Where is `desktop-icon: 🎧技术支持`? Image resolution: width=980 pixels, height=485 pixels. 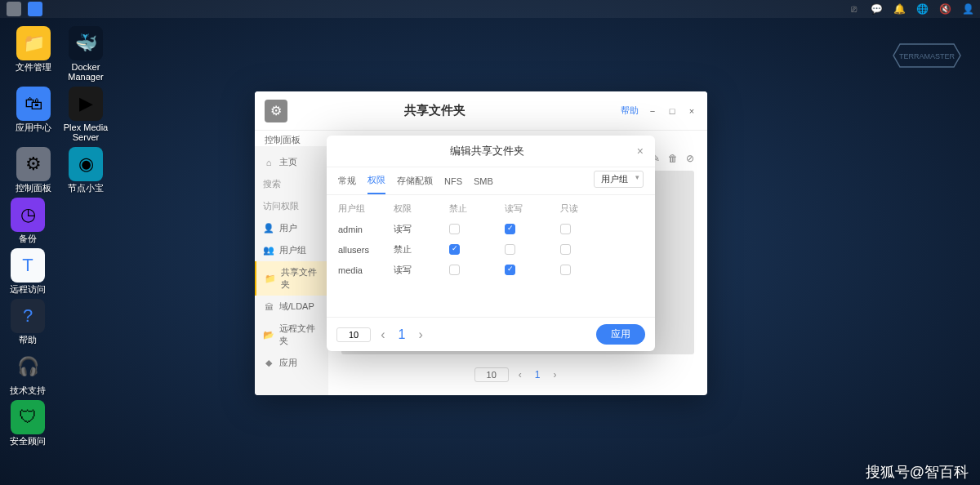
desktop-icon: 🎧技术支持 is located at coordinates (28, 372).